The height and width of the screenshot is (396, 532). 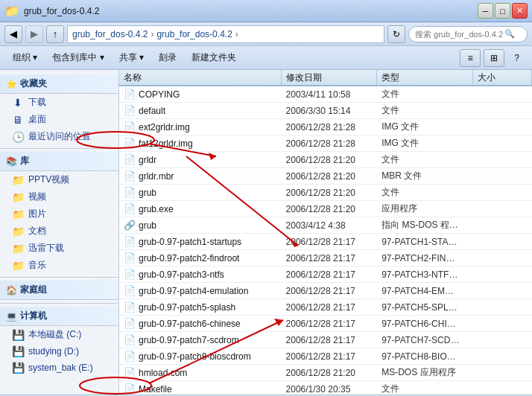 I want to click on table-row: 📄hmload.com2006/12/28 21:20MS-DOS 应用程序, so click(x=326, y=373).